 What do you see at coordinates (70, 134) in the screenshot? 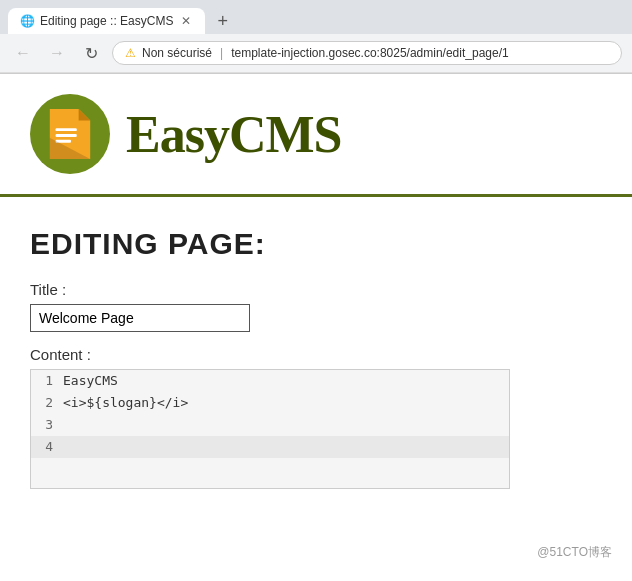
I see `logo-doc-icon` at bounding box center [70, 134].